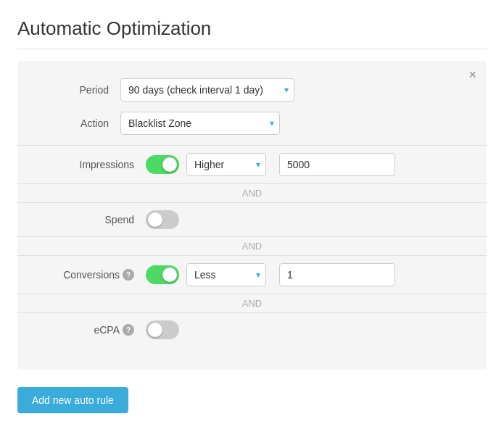  I want to click on conversions-value-input, so click(337, 275).